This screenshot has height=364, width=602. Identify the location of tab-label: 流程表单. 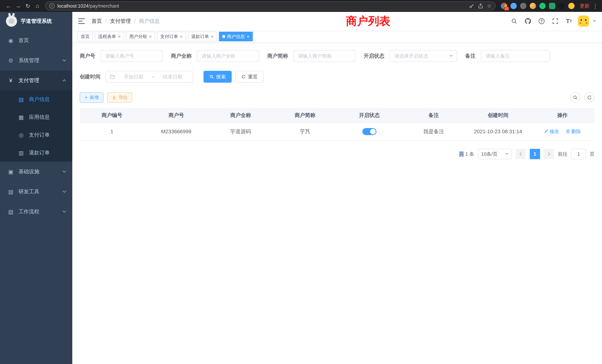
(107, 37).